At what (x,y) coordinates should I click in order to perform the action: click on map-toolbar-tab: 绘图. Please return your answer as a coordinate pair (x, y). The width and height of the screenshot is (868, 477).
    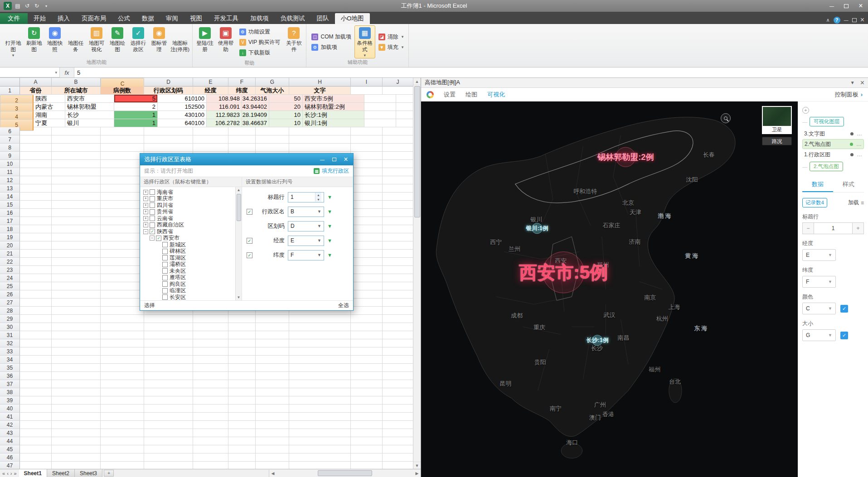
    Looking at the image, I should click on (471, 95).